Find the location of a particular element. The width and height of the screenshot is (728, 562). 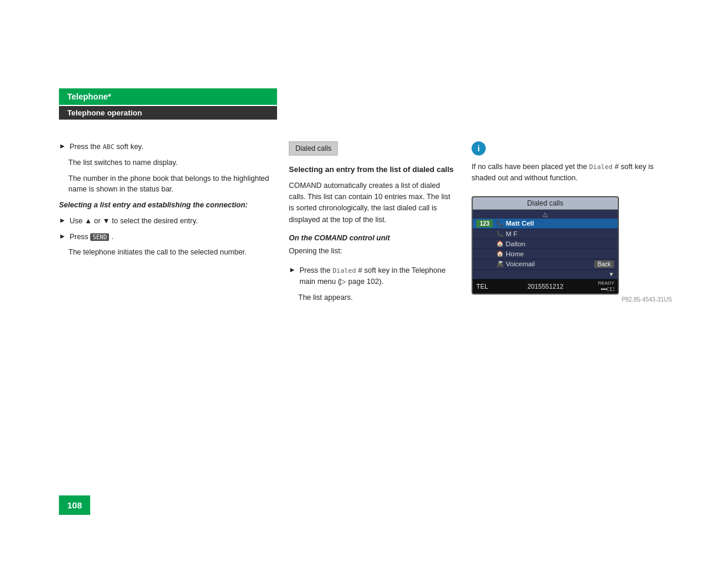

page-number: 108 is located at coordinates (74, 505).